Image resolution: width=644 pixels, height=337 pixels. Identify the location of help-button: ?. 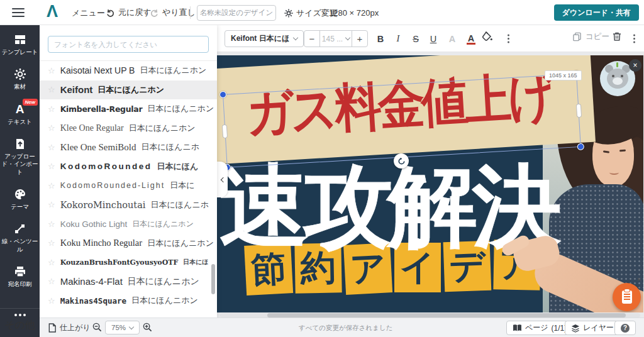
(625, 328).